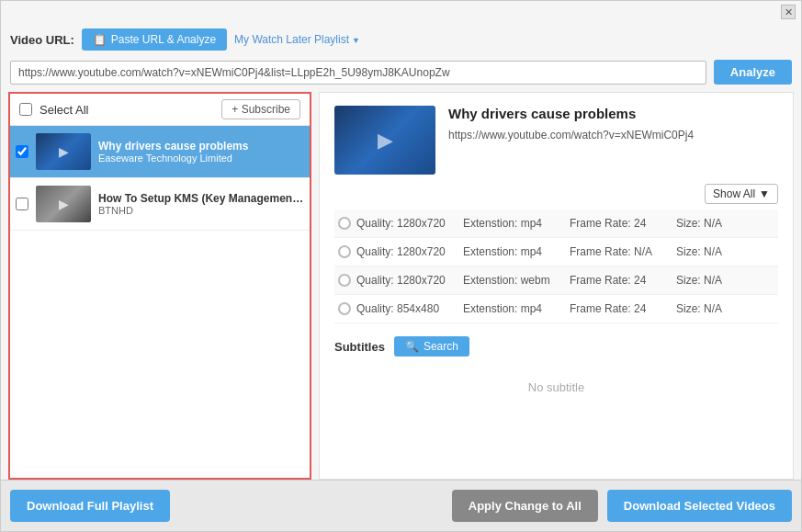 The width and height of the screenshot is (802, 532). What do you see at coordinates (407, 280) in the screenshot?
I see `quality-label-3: Quality: 1280x720` at bounding box center [407, 280].